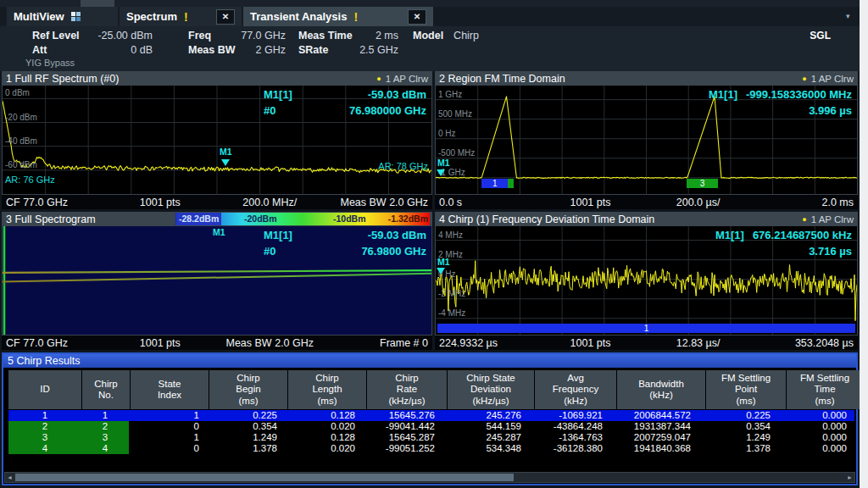 The image size is (868, 488). Describe the element at coordinates (446, 36) in the screenshot. I see `field-model: Model Chirp` at that location.